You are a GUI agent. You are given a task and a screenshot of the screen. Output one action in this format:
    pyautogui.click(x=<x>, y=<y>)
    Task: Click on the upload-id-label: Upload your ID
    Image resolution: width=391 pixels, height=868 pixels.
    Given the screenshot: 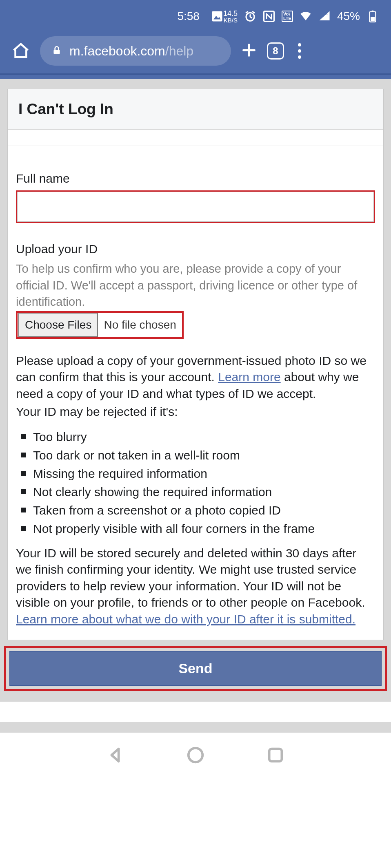 What is the action you would take?
    pyautogui.click(x=196, y=250)
    